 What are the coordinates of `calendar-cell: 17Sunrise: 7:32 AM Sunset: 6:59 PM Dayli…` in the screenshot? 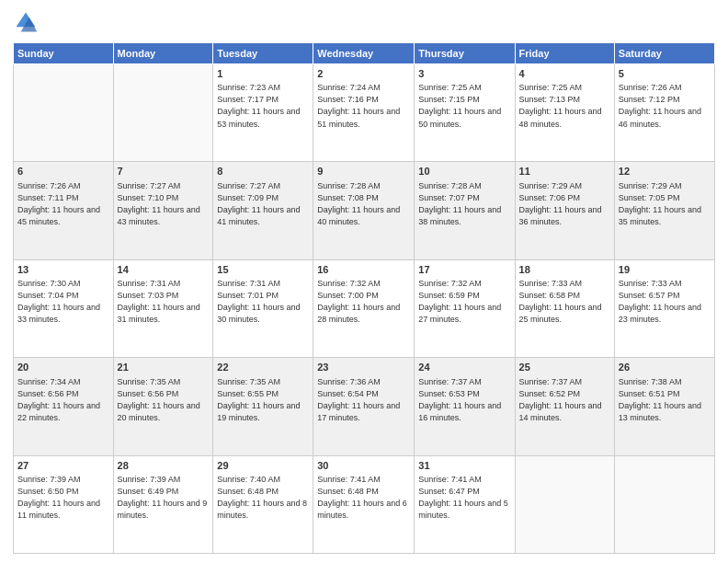 It's located at (465, 308).